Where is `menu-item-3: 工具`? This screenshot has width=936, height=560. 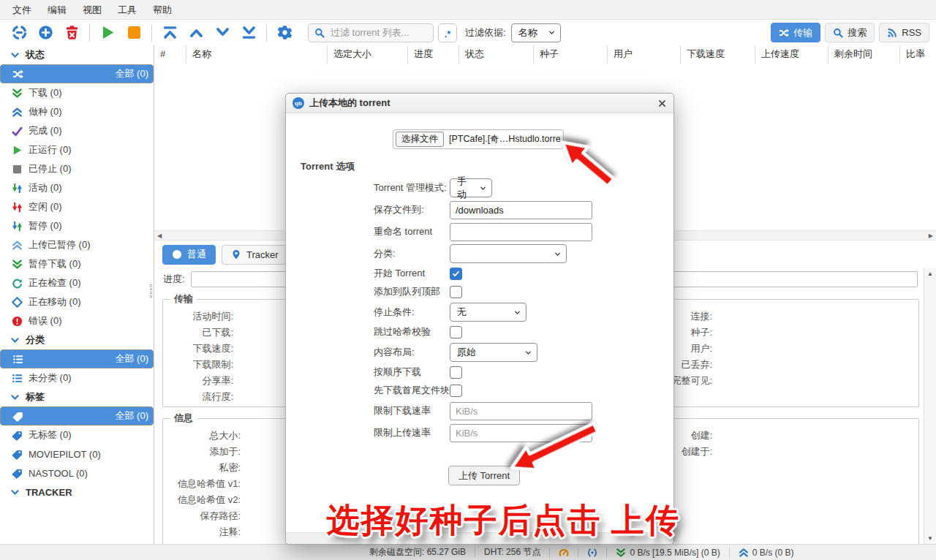
menu-item-3: 工具 is located at coordinates (127, 10).